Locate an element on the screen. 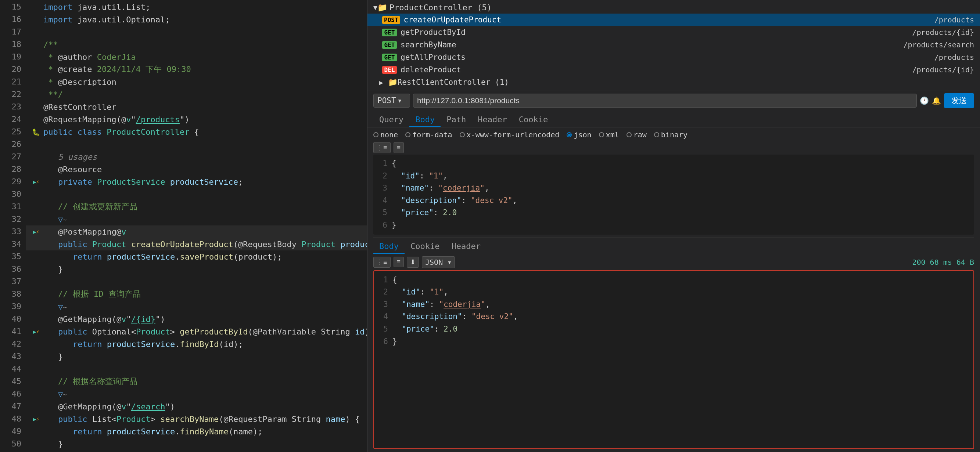  endpoint-path-create: /products is located at coordinates (954, 20).